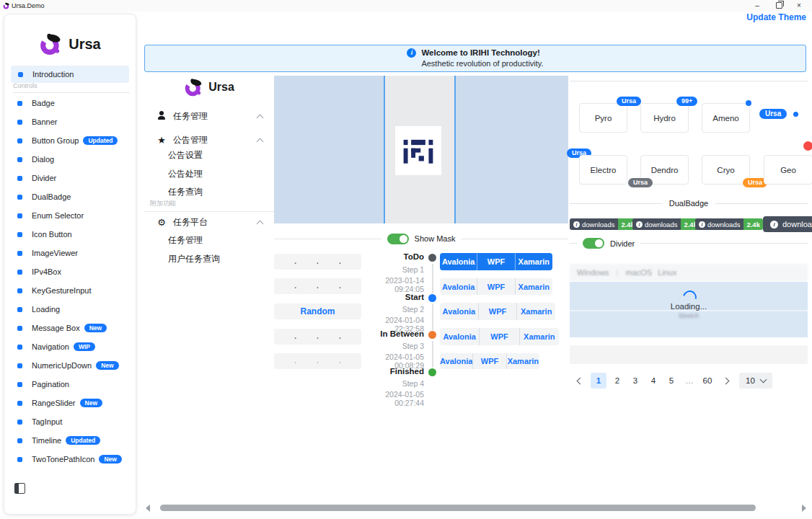  Describe the element at coordinates (393, 334) in the screenshot. I see `timeline-step-label: In Between` at that location.